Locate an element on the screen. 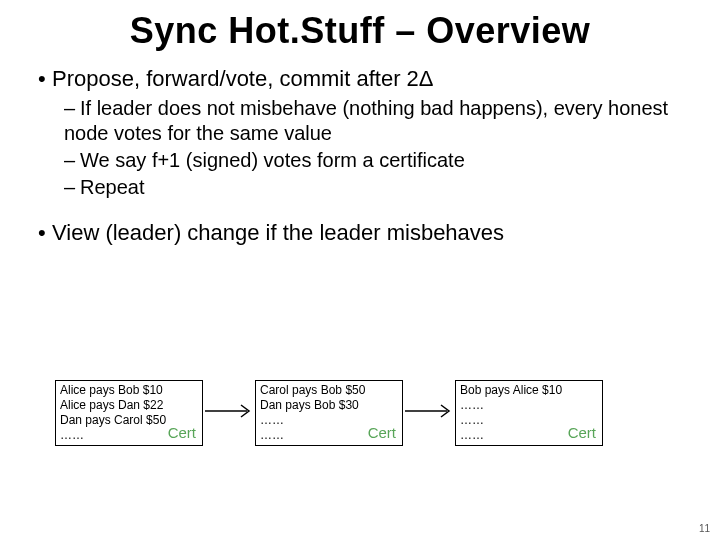 This screenshot has width=720, height=540. tx-line: Alice pays Bob $10 is located at coordinates (129, 390).